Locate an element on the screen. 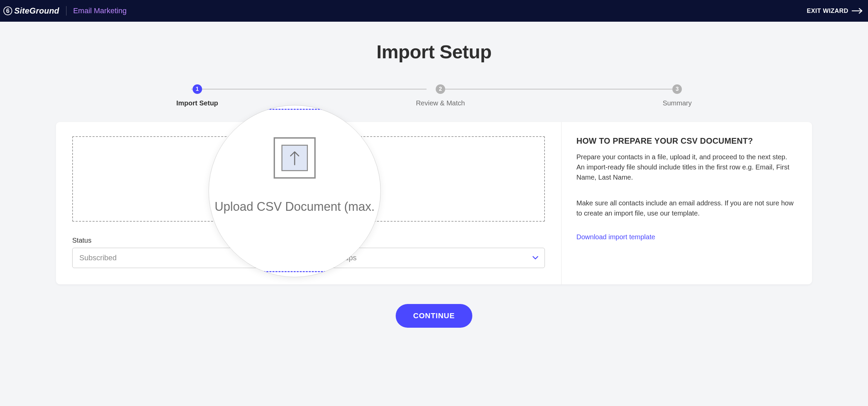 This screenshot has height=406, width=868. continue-button: CONTINUE is located at coordinates (434, 316).